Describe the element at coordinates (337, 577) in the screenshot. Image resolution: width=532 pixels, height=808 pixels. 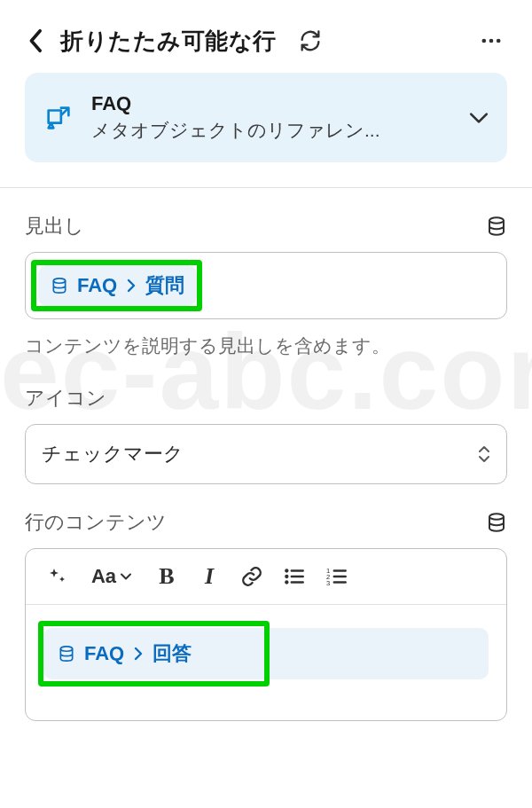
I see `numbered-list-icon: 123` at that location.